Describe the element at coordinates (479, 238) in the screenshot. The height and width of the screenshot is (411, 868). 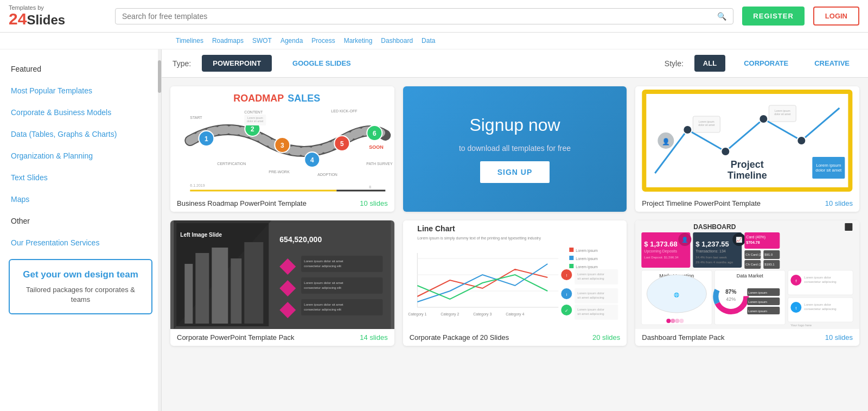
I see `svg-text:Lorem ipsum is simply dummy te: Lorem ipsum is simply dummy text of the …` at that location.